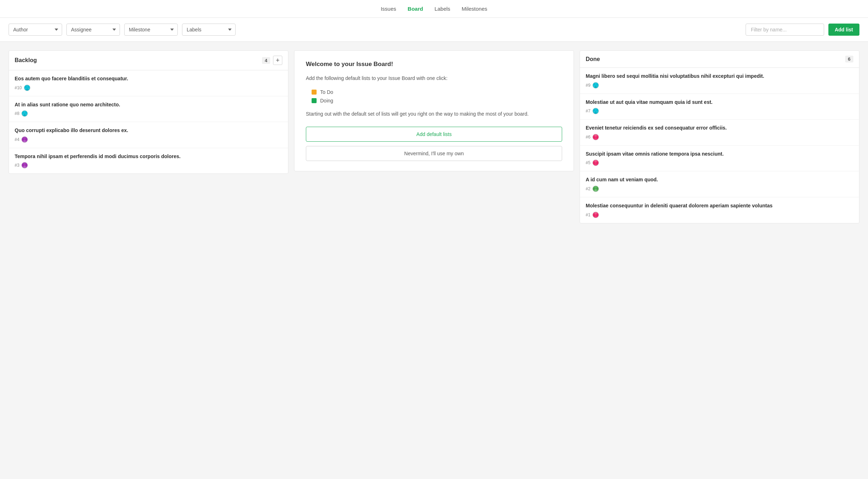 The height and width of the screenshot is (479, 868). Describe the element at coordinates (434, 134) in the screenshot. I see `add-default-lists-button: Add default lists` at that location.